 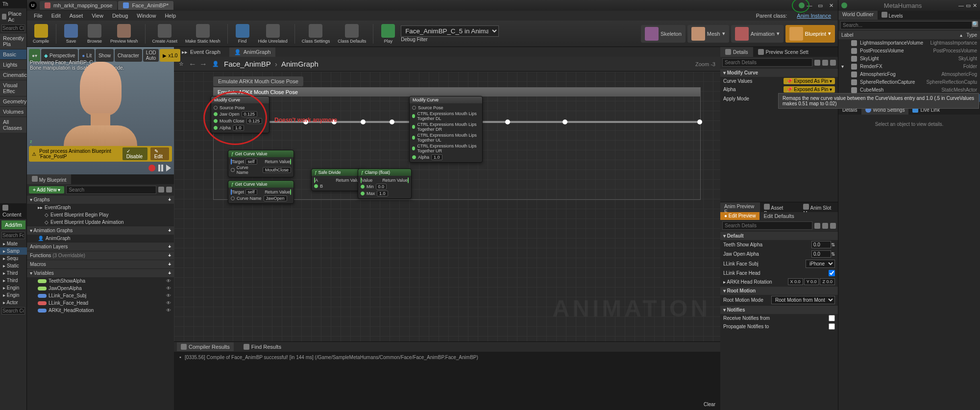 What do you see at coordinates (146, 16) in the screenshot?
I see `menu-window: Window` at bounding box center [146, 16].